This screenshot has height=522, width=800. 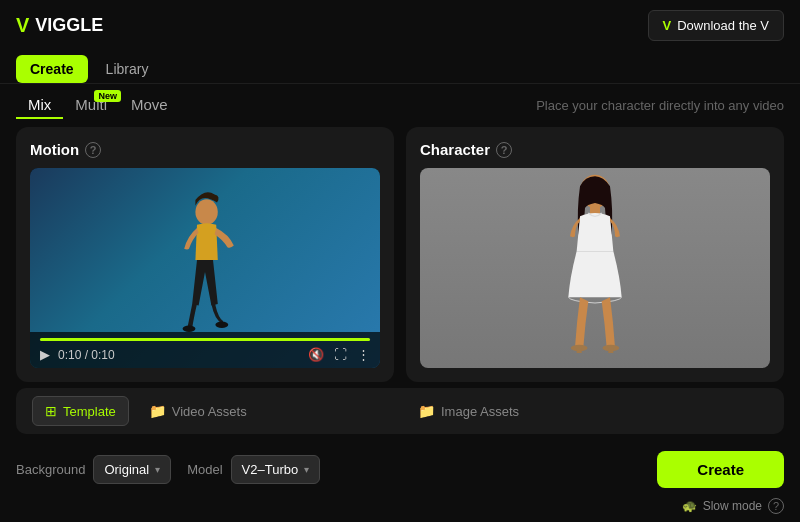 What do you see at coordinates (205, 340) in the screenshot?
I see `progress-bar` at bounding box center [205, 340].